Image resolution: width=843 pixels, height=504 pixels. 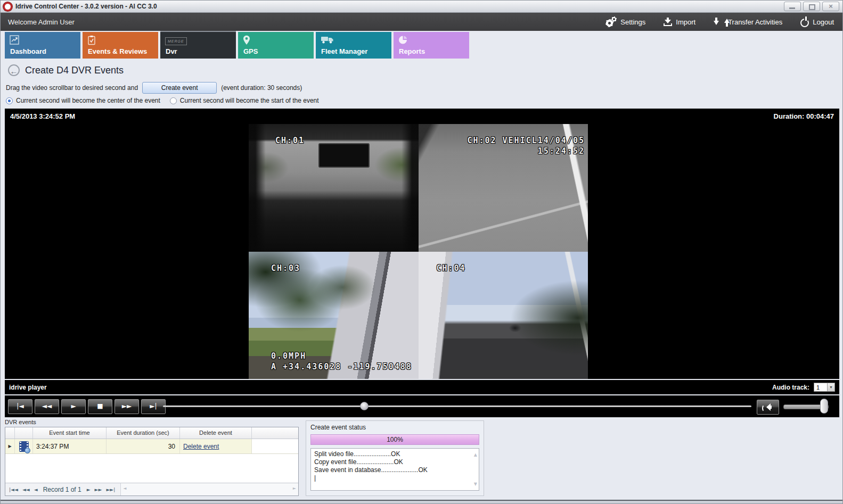 I want to click on main-tabs: Dashboard Events & Reviews MERGE Dvr GPS…, so click(x=237, y=45).